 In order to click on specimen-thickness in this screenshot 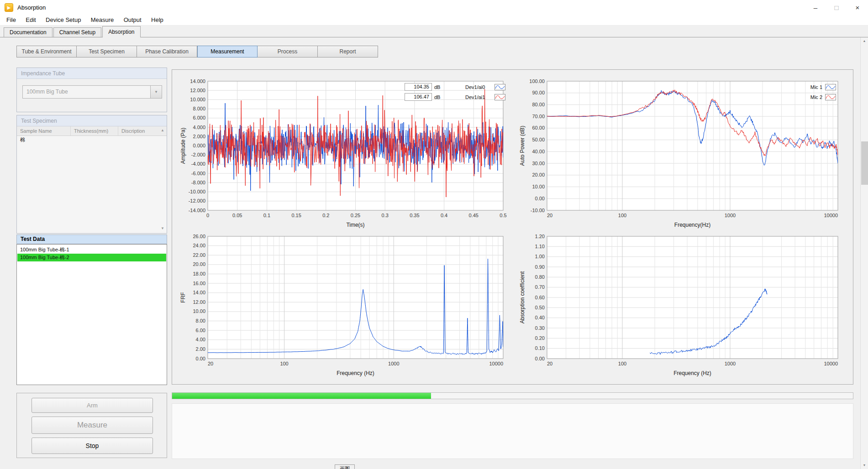, I will do `click(95, 140)`.